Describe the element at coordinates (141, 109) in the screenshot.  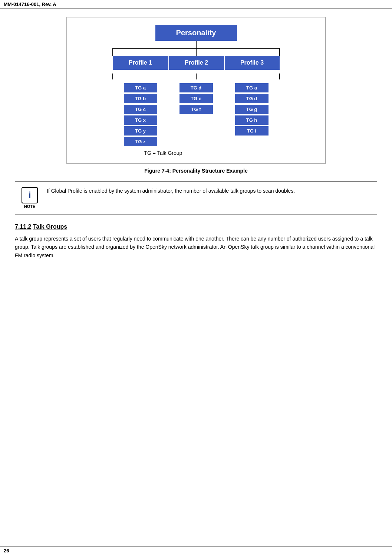
I see `tg-item: TG c` at that location.